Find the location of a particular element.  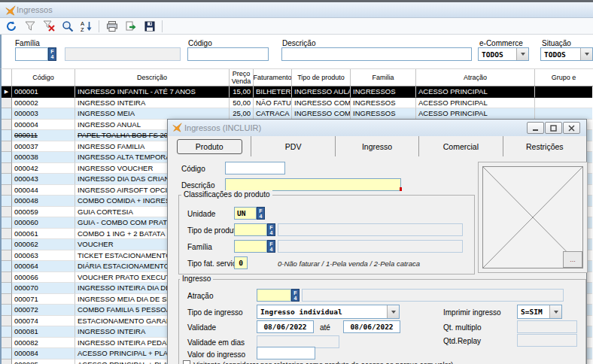

ecommerce-select: TODOS is located at coordinates (503, 54).